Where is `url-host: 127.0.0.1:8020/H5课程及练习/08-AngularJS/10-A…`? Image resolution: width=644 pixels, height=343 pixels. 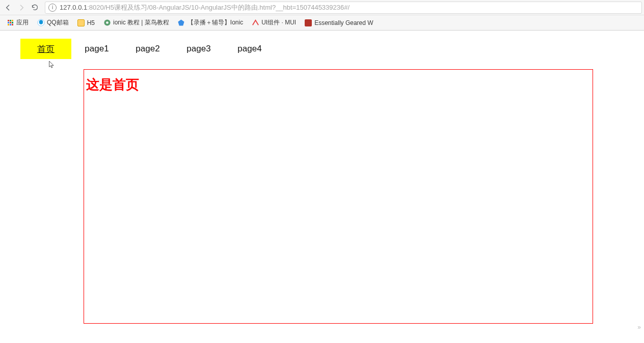
url-host: 127.0.0.1:8020/H5课程及练习/08-AngularJS/10-A… is located at coordinates (205, 8).